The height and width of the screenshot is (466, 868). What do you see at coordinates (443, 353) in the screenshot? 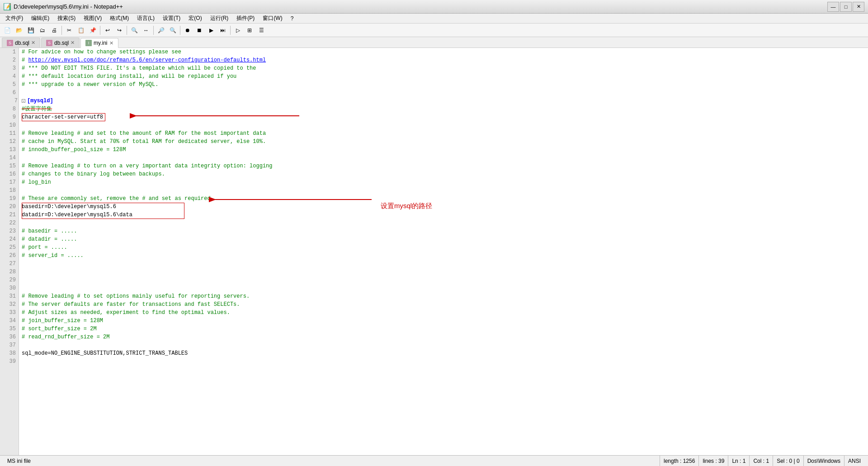
I see `code-line-38: sql_mode=NO_ENGINE_SUBSTITUTION,STRICT_T…` at bounding box center [443, 353].